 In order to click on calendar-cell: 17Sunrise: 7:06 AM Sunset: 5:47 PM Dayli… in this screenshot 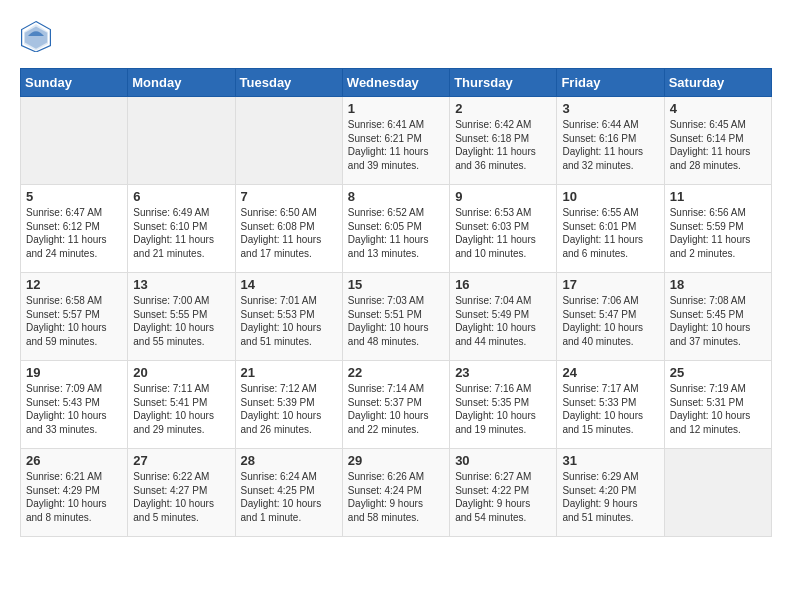, I will do `click(610, 317)`.